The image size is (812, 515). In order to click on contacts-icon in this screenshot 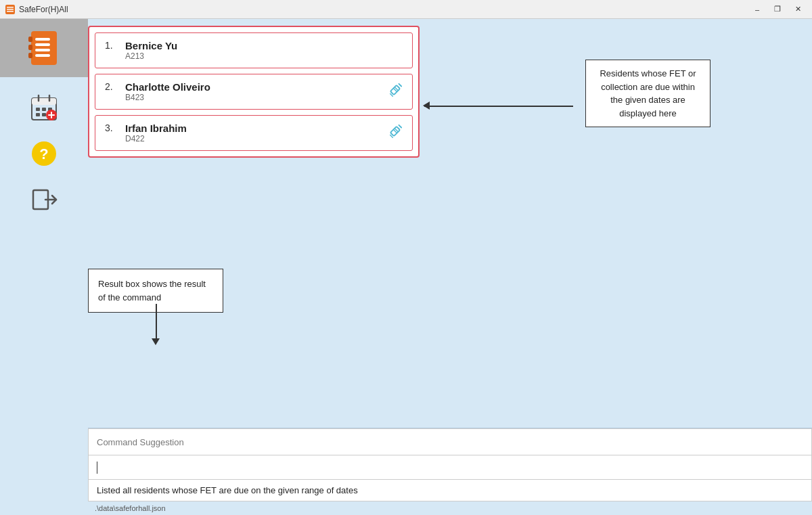, I will do `click(44, 48)`.